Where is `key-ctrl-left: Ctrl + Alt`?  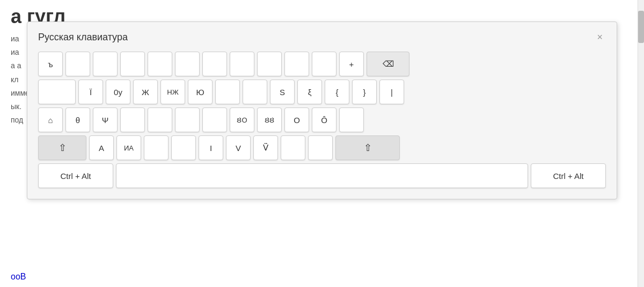
key-ctrl-left: Ctrl + Alt is located at coordinates (76, 176).